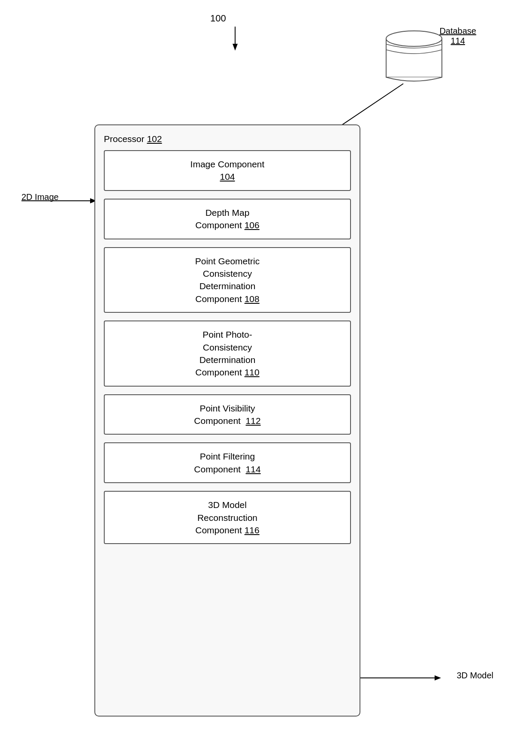  I want to click on 3d-component-box: 3D Model Reconstruction Component 116, so click(227, 517).